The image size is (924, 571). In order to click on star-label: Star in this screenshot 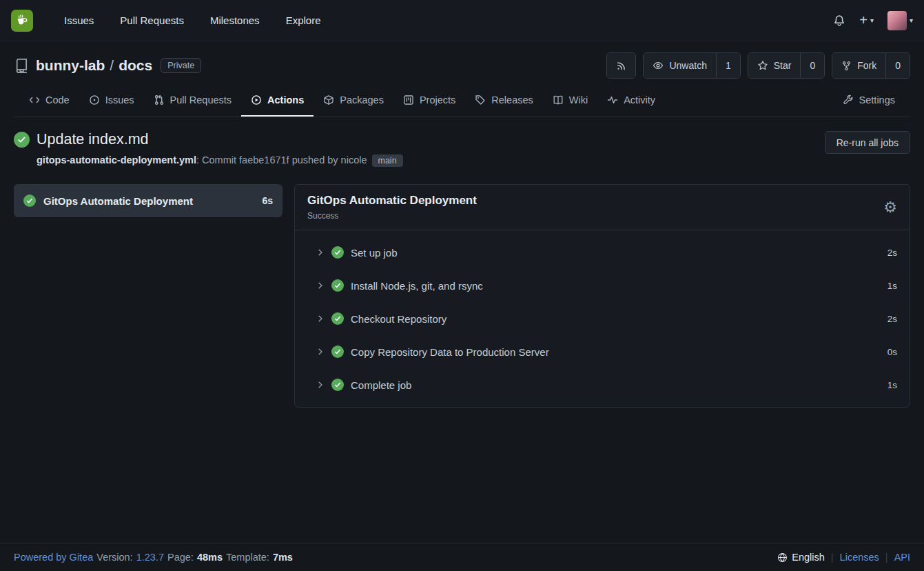, I will do `click(783, 66)`.